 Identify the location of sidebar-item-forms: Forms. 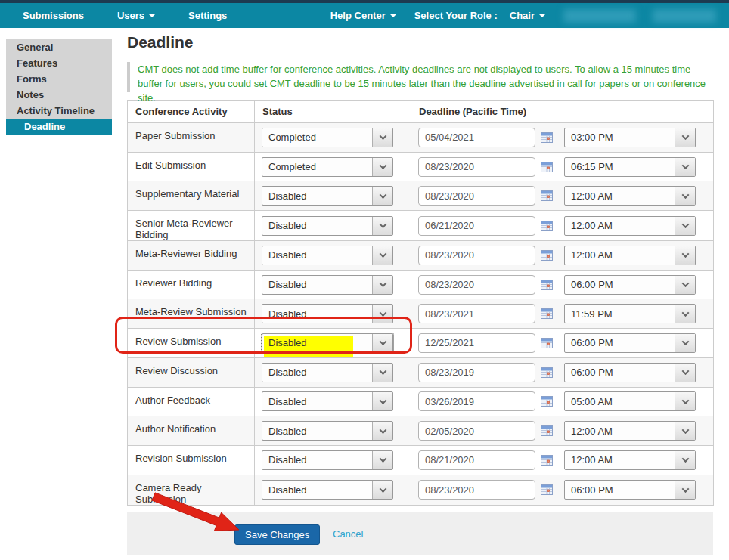
(59, 79).